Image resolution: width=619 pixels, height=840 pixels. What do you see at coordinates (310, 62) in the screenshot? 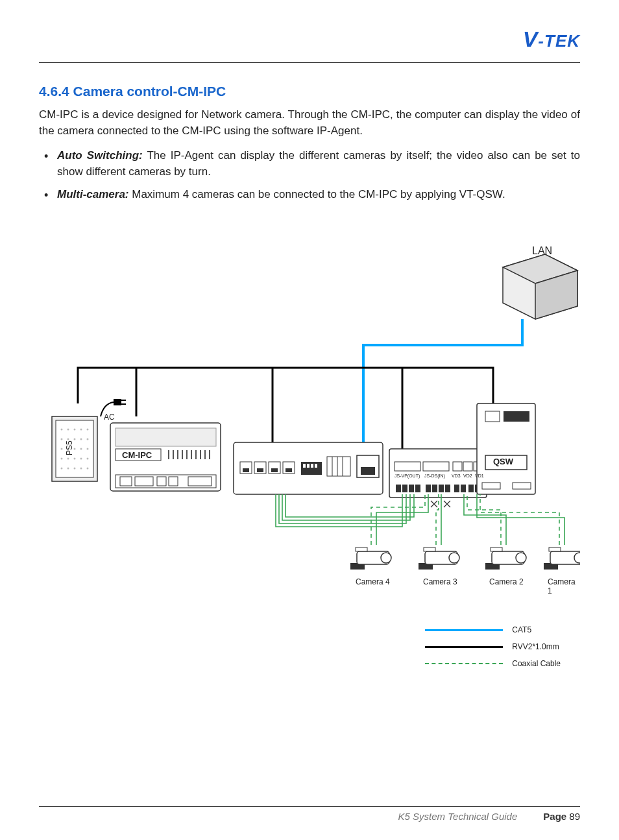
I see `header-rule` at bounding box center [310, 62].